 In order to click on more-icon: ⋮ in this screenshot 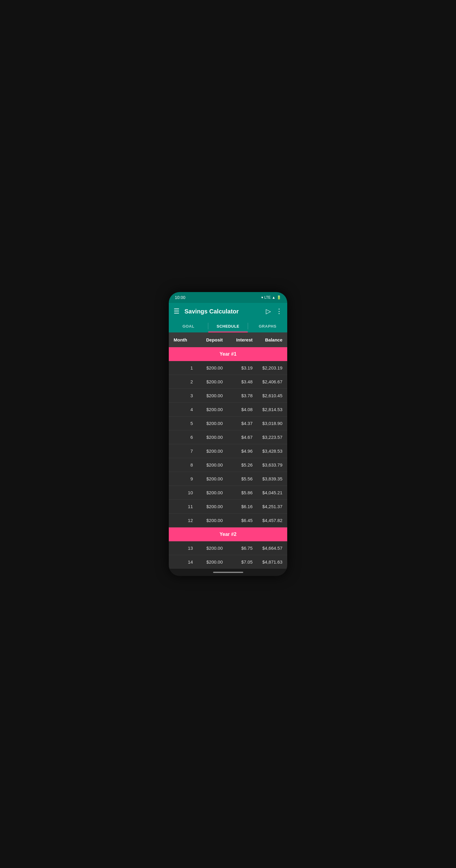, I will do `click(279, 311)`.